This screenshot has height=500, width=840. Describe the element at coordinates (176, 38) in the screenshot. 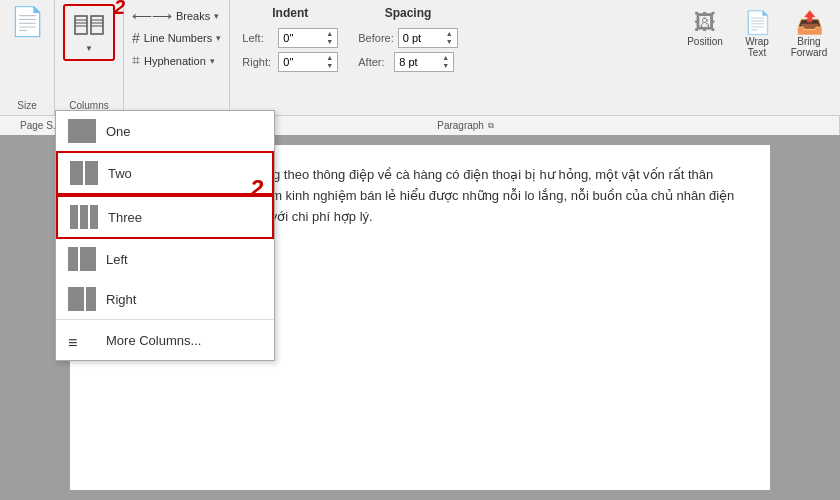

I see `line-numbers-row: # Line Numbers ▾` at that location.